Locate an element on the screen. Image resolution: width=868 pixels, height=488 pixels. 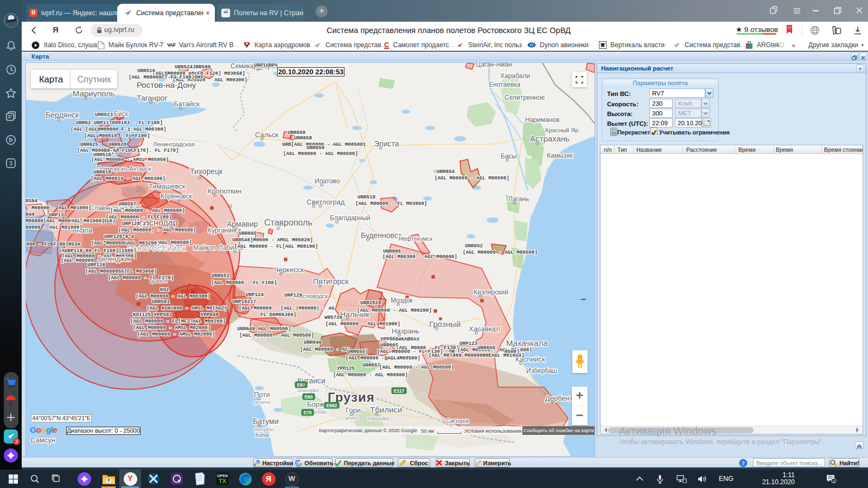
svg-text: Хасавюрт is located at coordinates (485, 329).